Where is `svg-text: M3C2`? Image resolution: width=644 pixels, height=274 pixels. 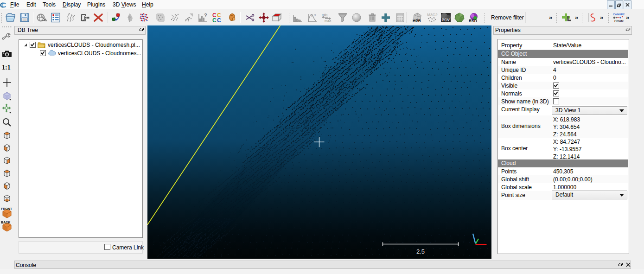 svg-text: M3C2 is located at coordinates (432, 15).